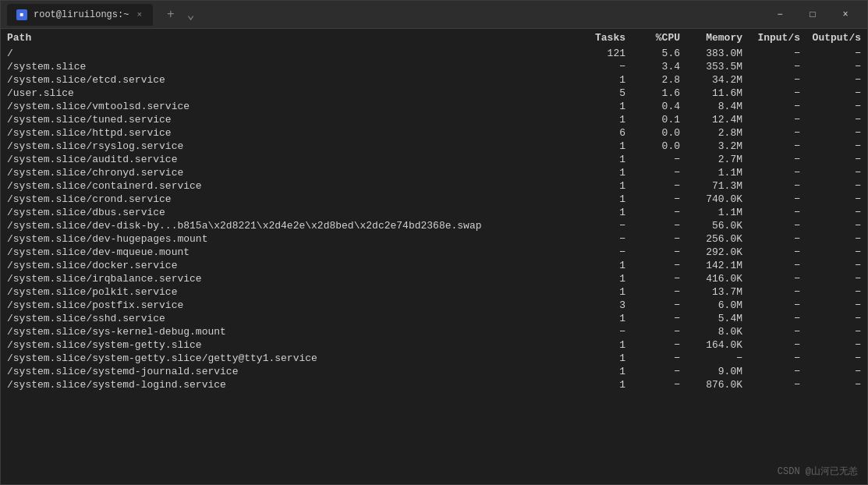  I want to click on cell-path: /system.slice/vmtoolsd.service, so click(293, 106).